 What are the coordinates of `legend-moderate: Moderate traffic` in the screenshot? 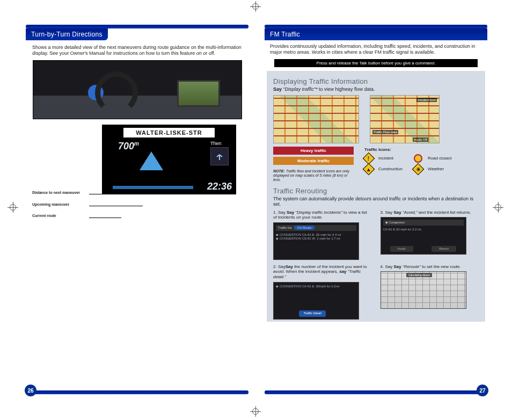 It's located at (313, 161).